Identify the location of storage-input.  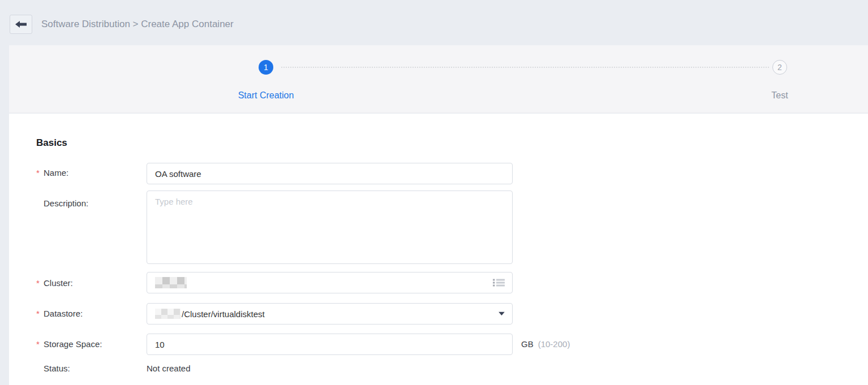
(329, 344).